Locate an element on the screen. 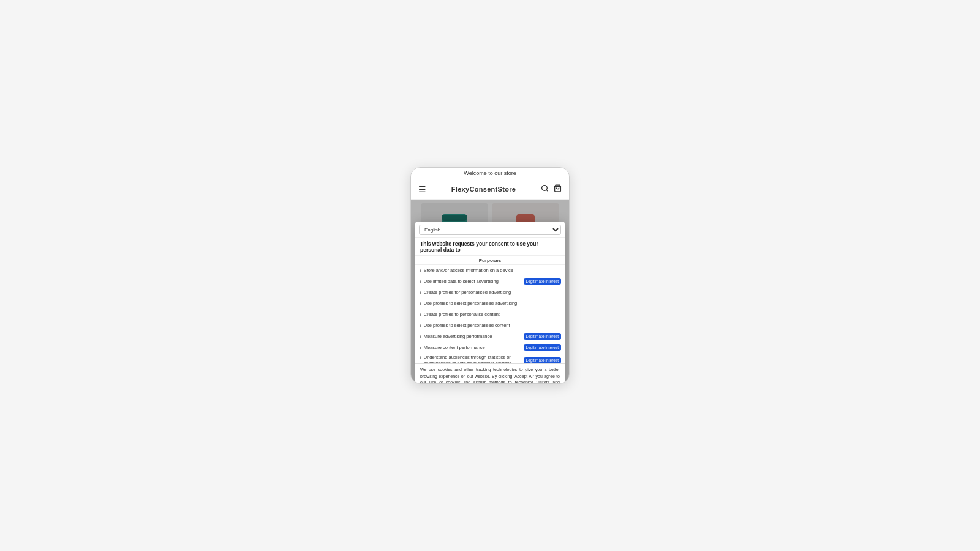  purpose-expand-3: + is located at coordinates (420, 293).